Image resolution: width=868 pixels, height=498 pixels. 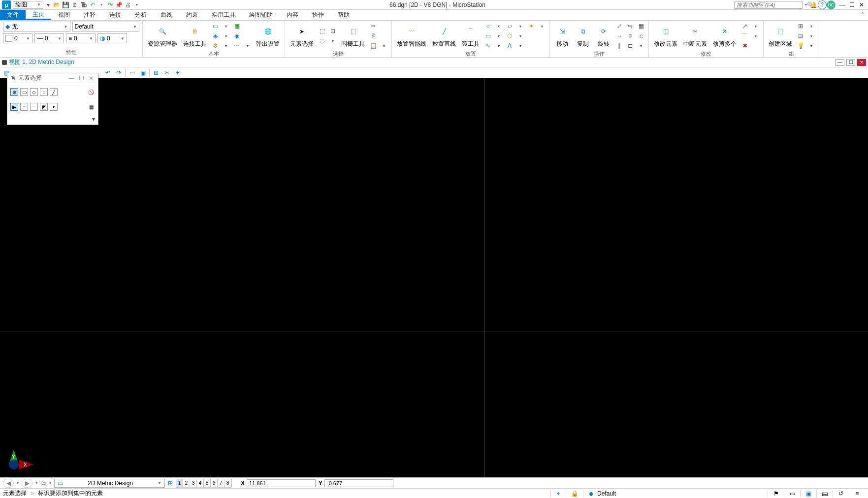 I want to click on view-button-6: 6, so click(x=214, y=483).